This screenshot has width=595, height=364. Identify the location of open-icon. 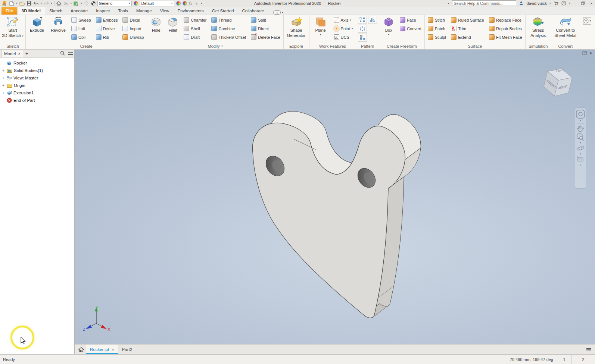
(22, 3).